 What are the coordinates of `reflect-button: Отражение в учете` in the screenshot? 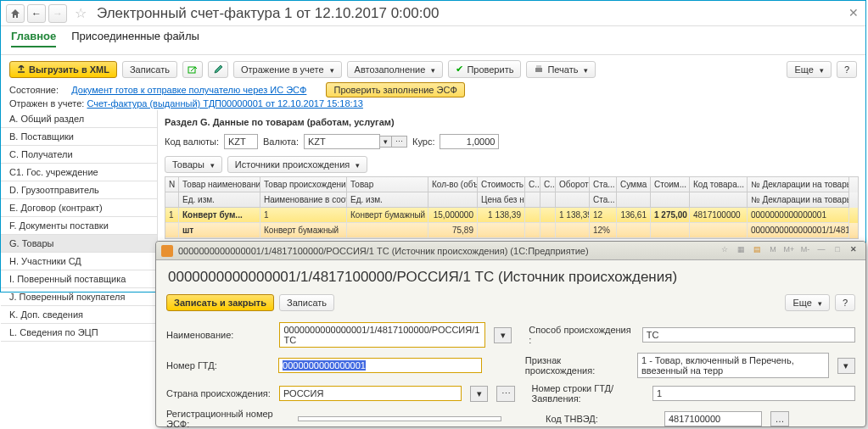 It's located at (288, 70).